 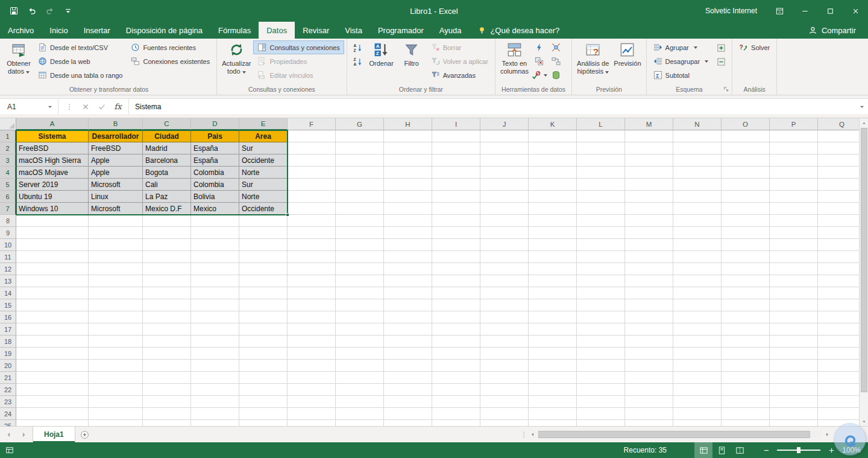 What do you see at coordinates (456, 124) in the screenshot?
I see `column-header-i: I` at bounding box center [456, 124].